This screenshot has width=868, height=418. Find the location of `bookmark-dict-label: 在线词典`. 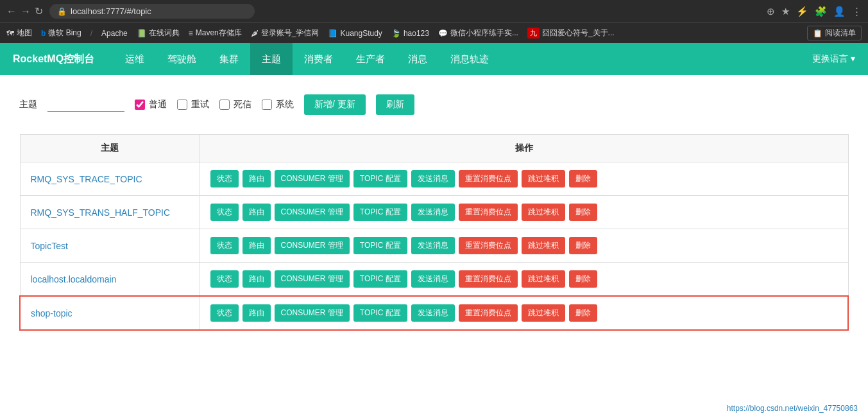

bookmark-dict-label: 在线词典 is located at coordinates (164, 33).